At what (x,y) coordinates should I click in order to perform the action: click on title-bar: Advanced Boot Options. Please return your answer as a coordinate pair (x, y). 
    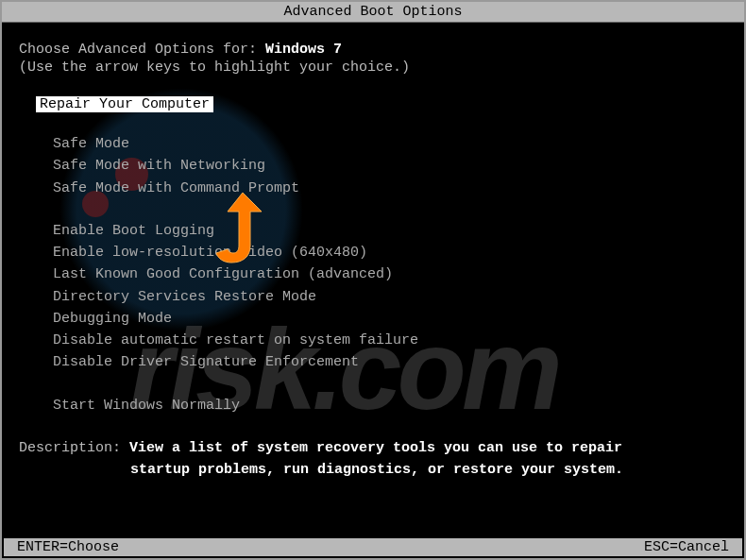
    Looking at the image, I should click on (373, 12).